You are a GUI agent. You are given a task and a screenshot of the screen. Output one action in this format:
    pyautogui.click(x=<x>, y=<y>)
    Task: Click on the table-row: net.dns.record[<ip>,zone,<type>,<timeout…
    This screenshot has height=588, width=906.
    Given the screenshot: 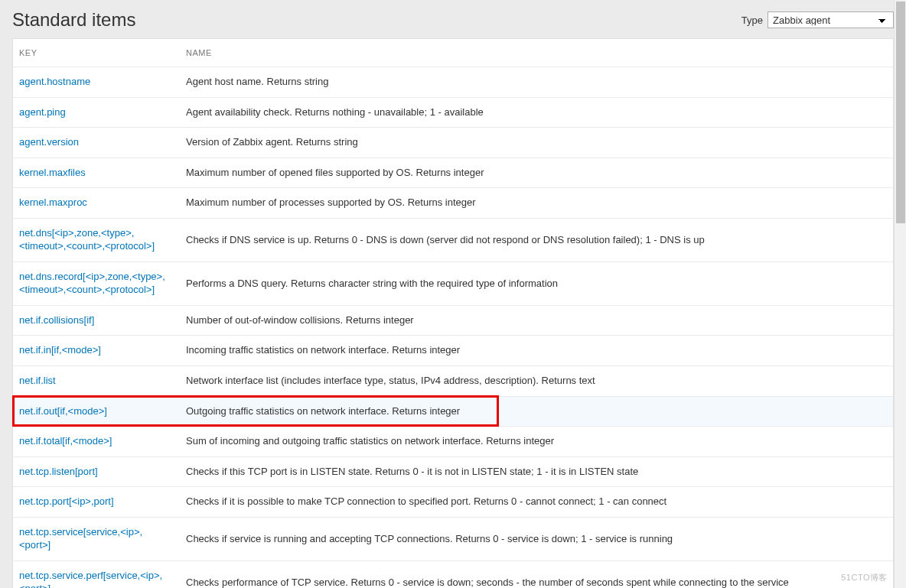 What is the action you would take?
    pyautogui.click(x=453, y=283)
    